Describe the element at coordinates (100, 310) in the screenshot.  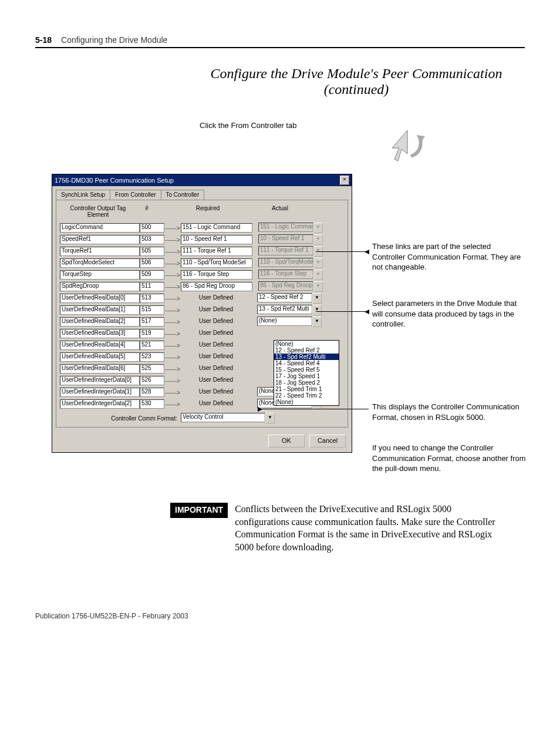
I see `tag-field: UserDefinedRealData[1]` at that location.